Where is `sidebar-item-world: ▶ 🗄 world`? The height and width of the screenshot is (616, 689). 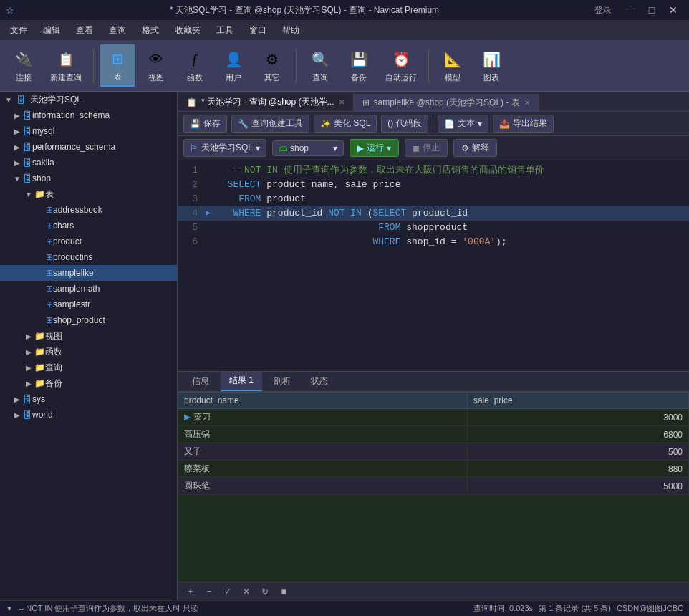 sidebar-item-world: ▶ 🗄 world is located at coordinates (89, 415).